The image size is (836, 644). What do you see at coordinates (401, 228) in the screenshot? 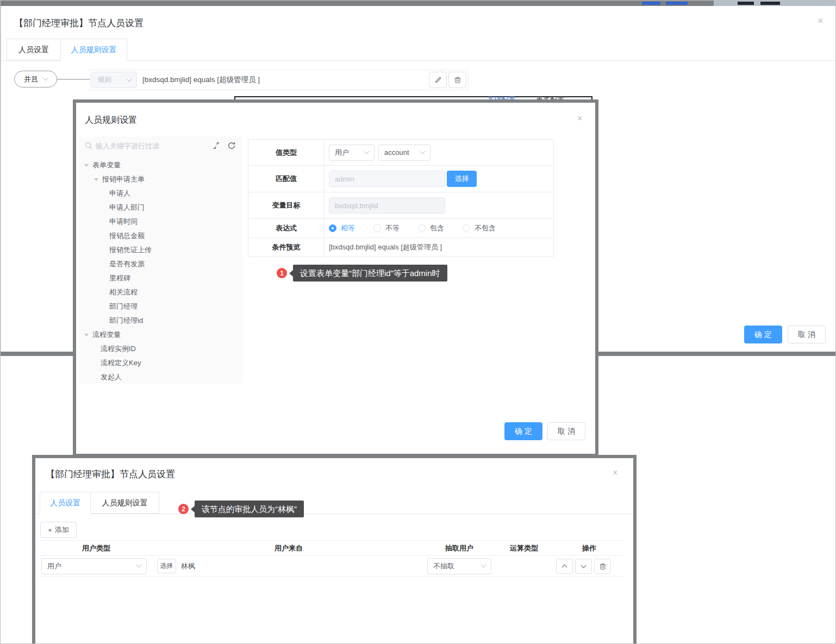
I see `form-row-expression: 表达式 相等 不等 包含` at bounding box center [401, 228].